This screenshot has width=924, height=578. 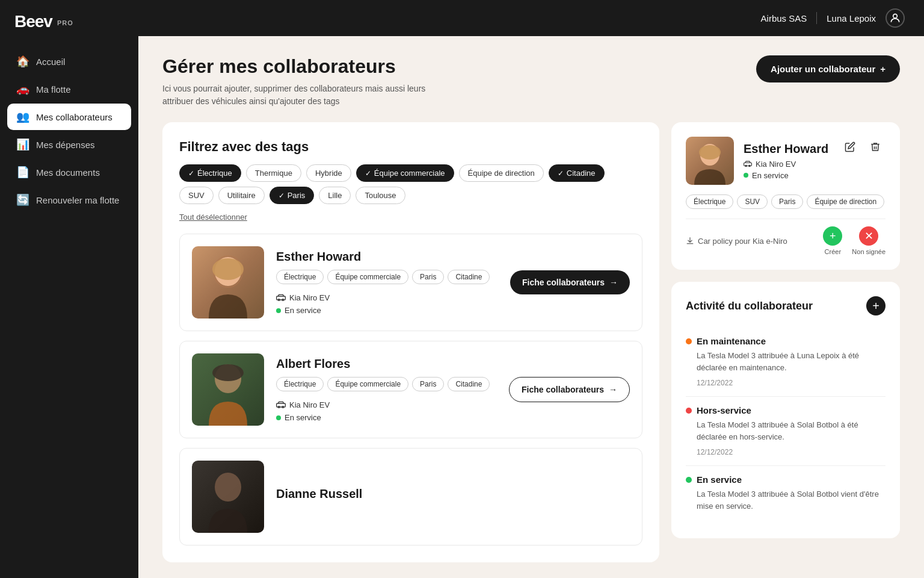 I want to click on deselect-all-link: Tout désélectionner, so click(x=213, y=217).